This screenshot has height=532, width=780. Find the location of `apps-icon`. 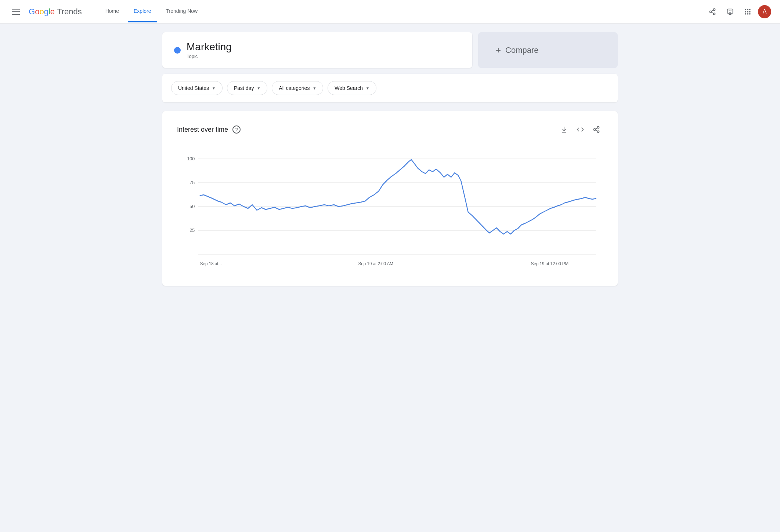

apps-icon is located at coordinates (748, 12).